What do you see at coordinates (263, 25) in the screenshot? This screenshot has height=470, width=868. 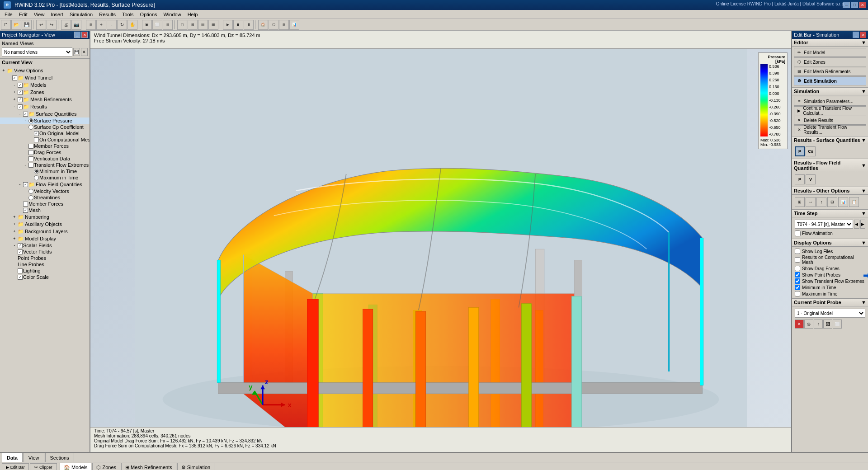 I see `tb-model: 🏠` at bounding box center [263, 25].